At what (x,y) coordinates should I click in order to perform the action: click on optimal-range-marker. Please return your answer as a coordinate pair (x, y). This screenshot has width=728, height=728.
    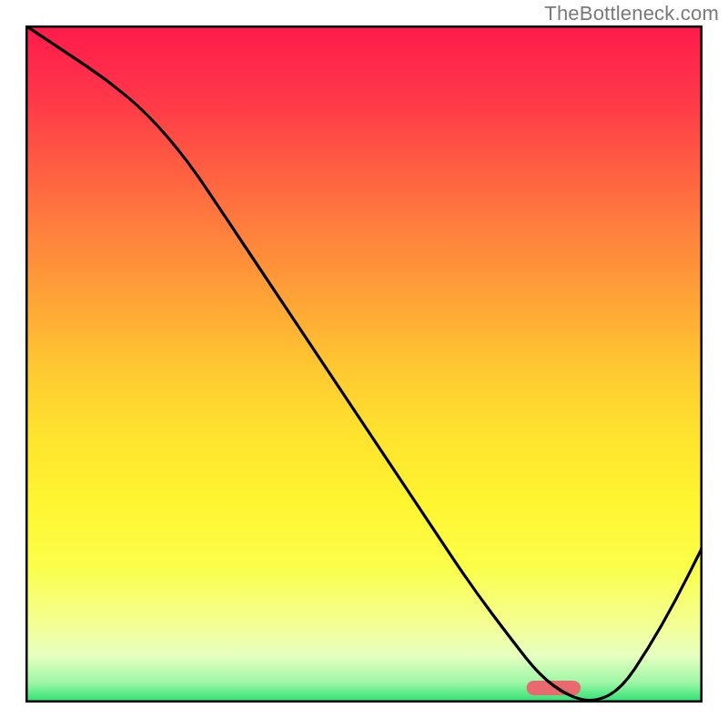
    Looking at the image, I should click on (554, 688).